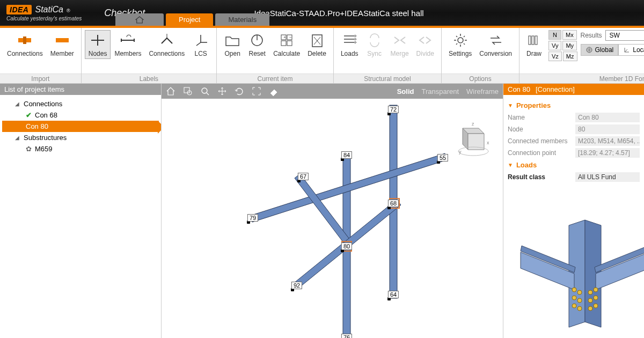 This screenshot has height=338, width=644. I want to click on merge-button: Merge, so click(400, 45).